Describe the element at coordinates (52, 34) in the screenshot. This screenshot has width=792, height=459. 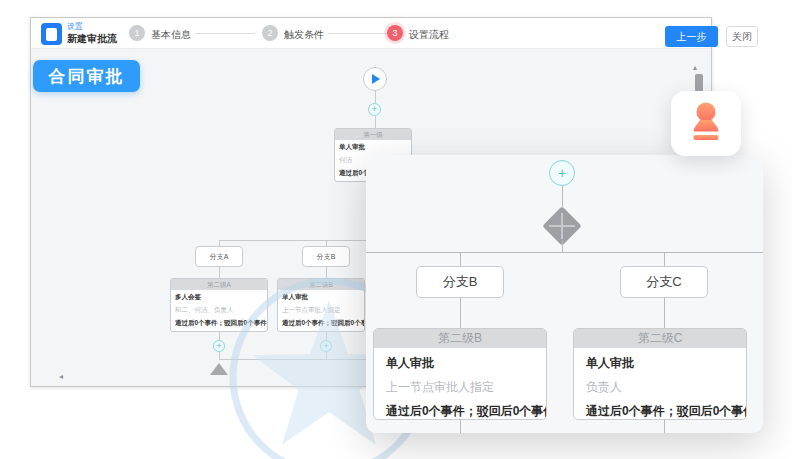
I see `app-logo` at that location.